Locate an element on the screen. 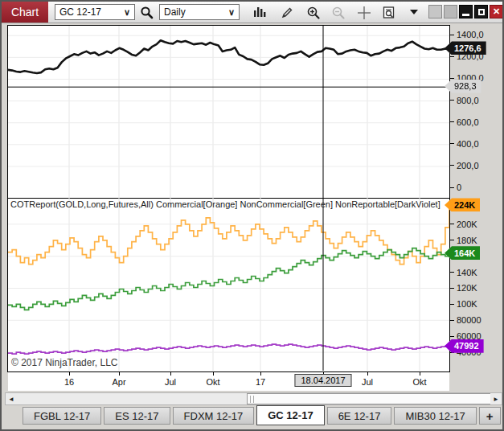 This screenshot has width=504, height=431. horizontal-scrollbar: ◄ ► is located at coordinates (254, 399).